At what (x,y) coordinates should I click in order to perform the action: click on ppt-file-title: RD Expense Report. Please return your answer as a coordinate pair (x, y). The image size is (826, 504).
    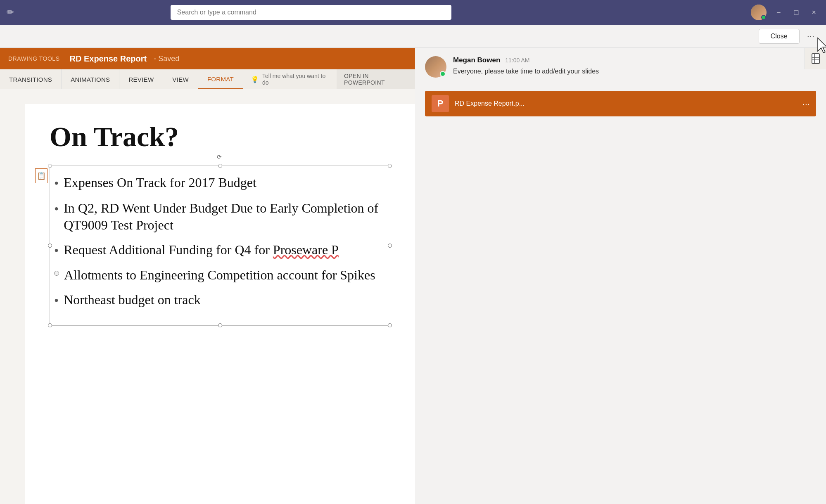
    Looking at the image, I should click on (108, 59).